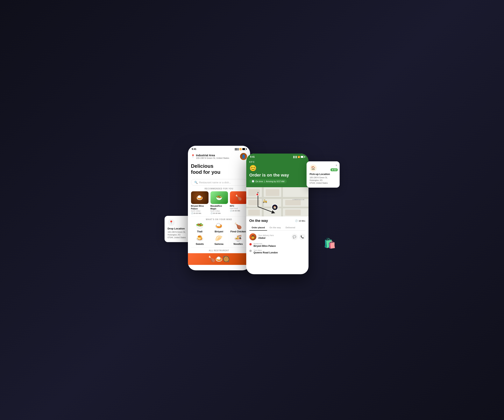 Image resolution: width=504 pixels, height=420 pixels. What do you see at coordinates (251, 244) in the screenshot?
I see `restaurant-dot` at bounding box center [251, 244].